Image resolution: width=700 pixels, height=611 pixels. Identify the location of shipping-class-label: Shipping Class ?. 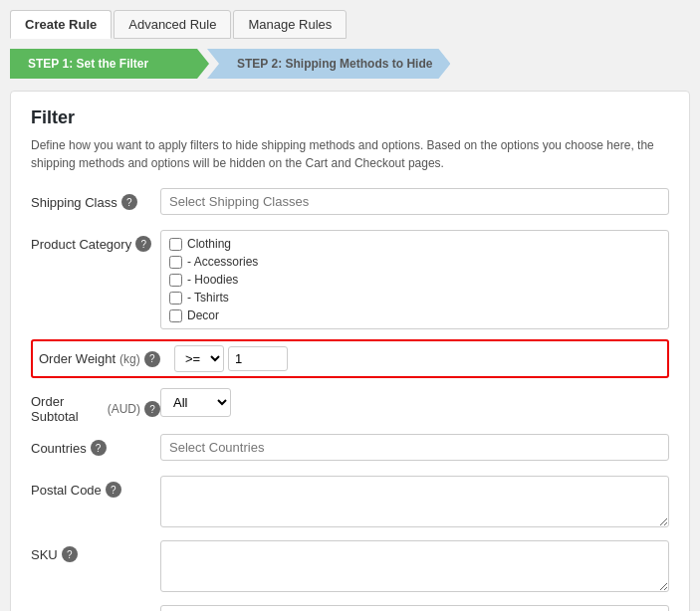
(96, 199).